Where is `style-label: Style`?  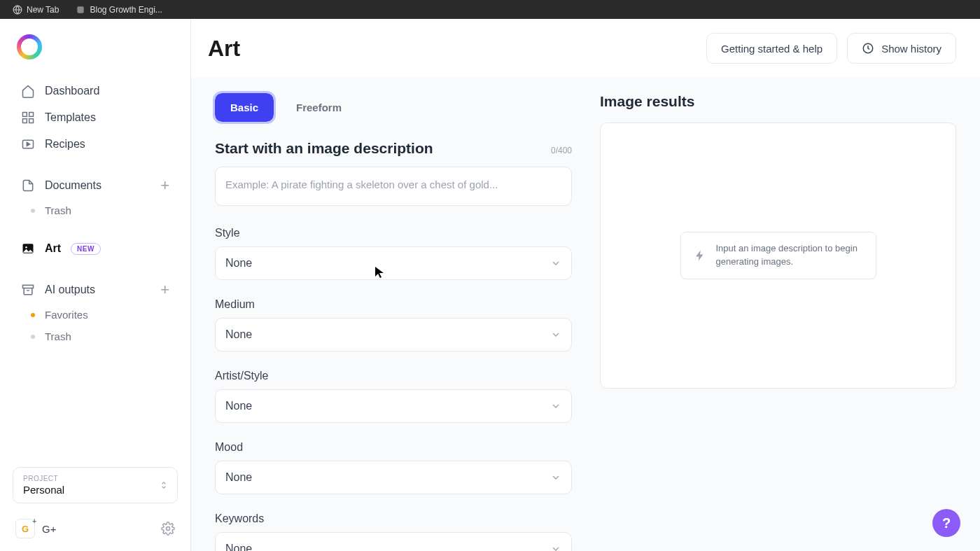
style-label: Style is located at coordinates (393, 233).